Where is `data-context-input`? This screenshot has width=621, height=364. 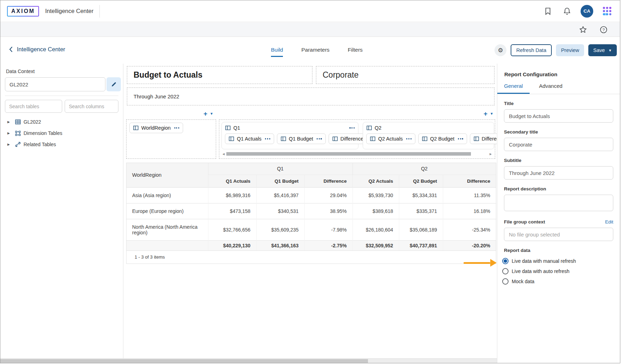 data-context-input is located at coordinates (55, 84).